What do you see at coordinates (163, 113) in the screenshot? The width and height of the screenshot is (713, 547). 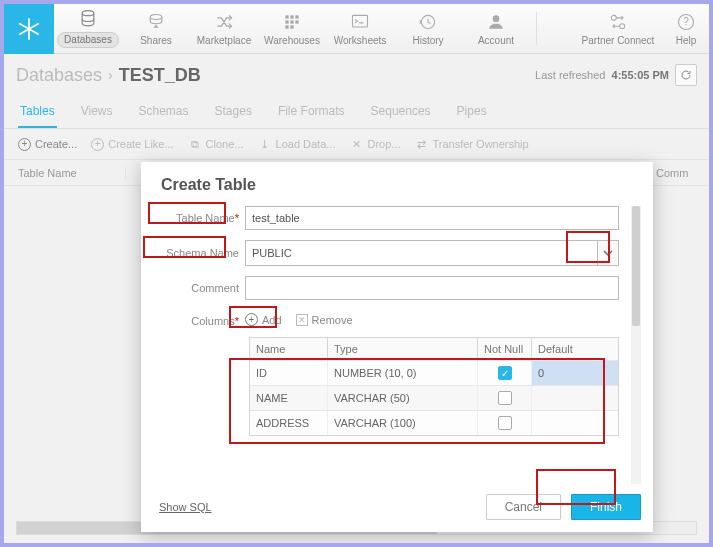 I see `tab-schemas: Schemas` at bounding box center [163, 113].